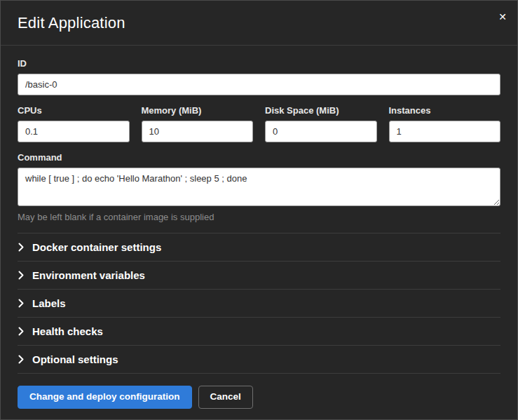  What do you see at coordinates (259, 276) in the screenshot?
I see `section-environment-variables: Environment variables` at bounding box center [259, 276].